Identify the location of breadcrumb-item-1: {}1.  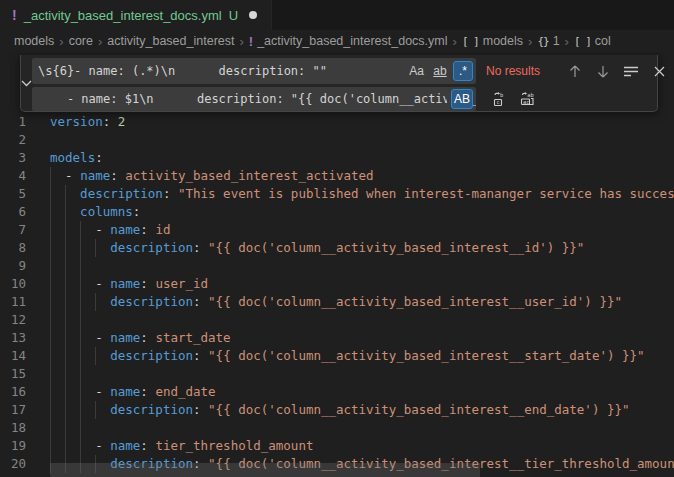
(548, 41).